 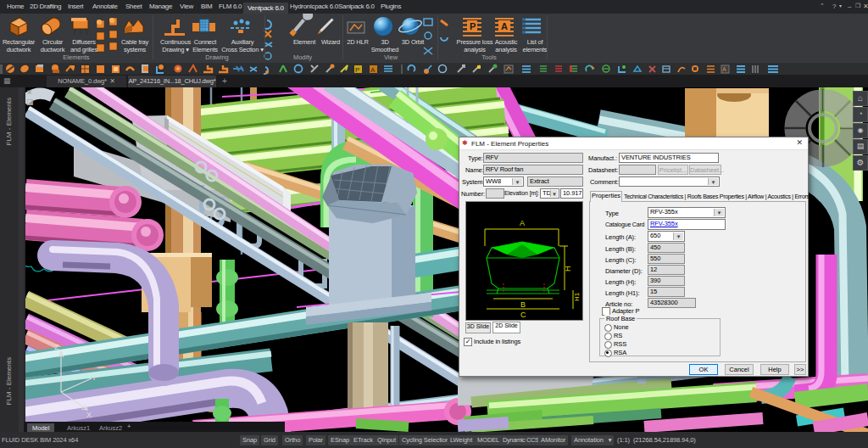 What do you see at coordinates (57, 347) in the screenshot?
I see `svg-text: Z` at bounding box center [57, 347].